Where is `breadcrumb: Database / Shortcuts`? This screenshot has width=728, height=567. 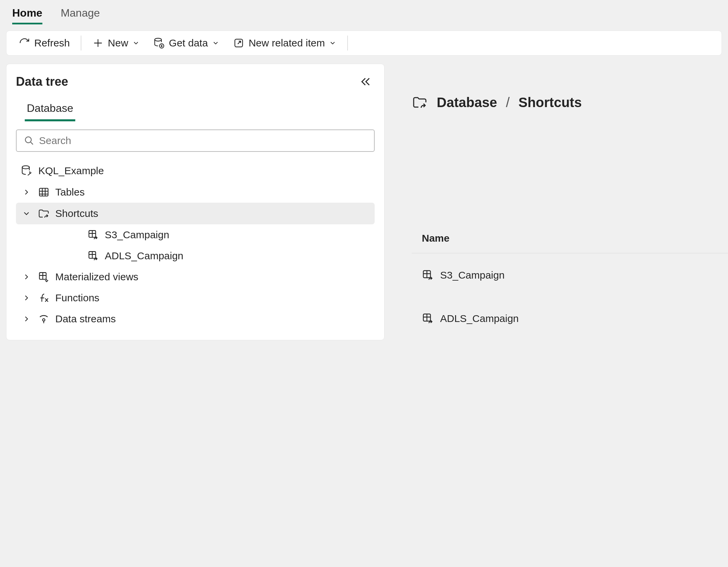
breadcrumb: Database / Shortcuts is located at coordinates (570, 102).